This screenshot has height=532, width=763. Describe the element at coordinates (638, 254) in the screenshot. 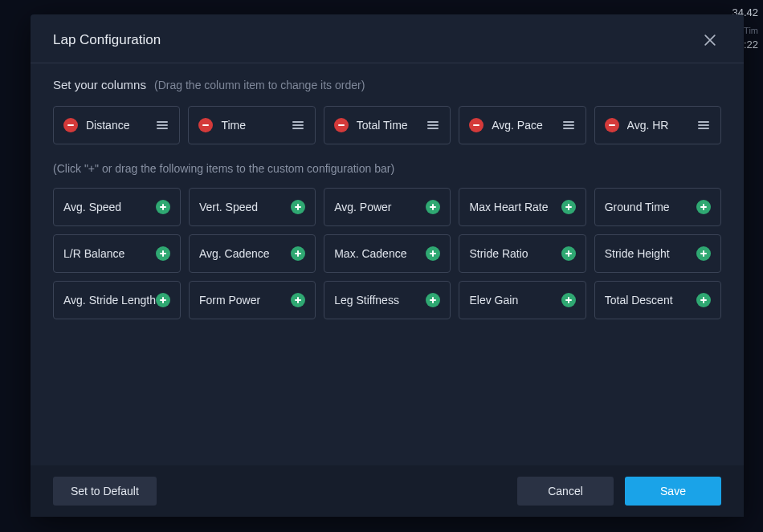

I see `chip-label: Stride Height` at that location.